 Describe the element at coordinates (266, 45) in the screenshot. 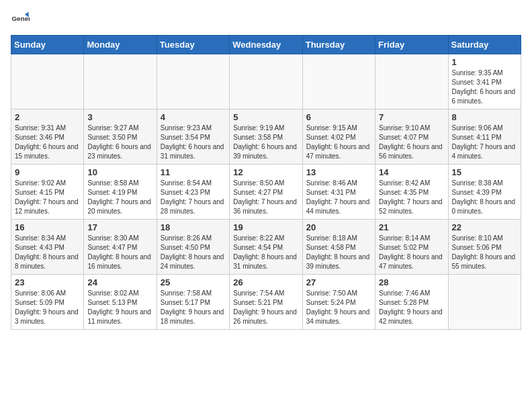

I see `calendar-header-row: SundayMondayTuesdayWednesdayThursdayFrid…` at that location.